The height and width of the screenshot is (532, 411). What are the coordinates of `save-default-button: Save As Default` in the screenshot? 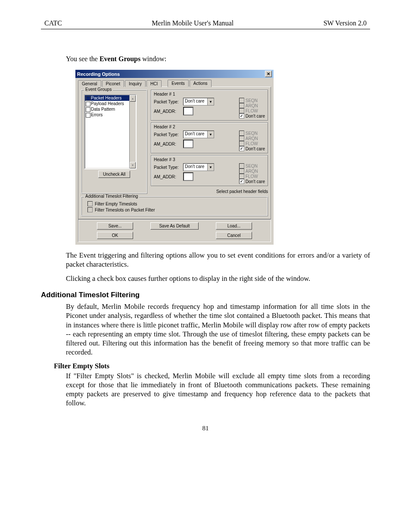 It's located at (174, 226).